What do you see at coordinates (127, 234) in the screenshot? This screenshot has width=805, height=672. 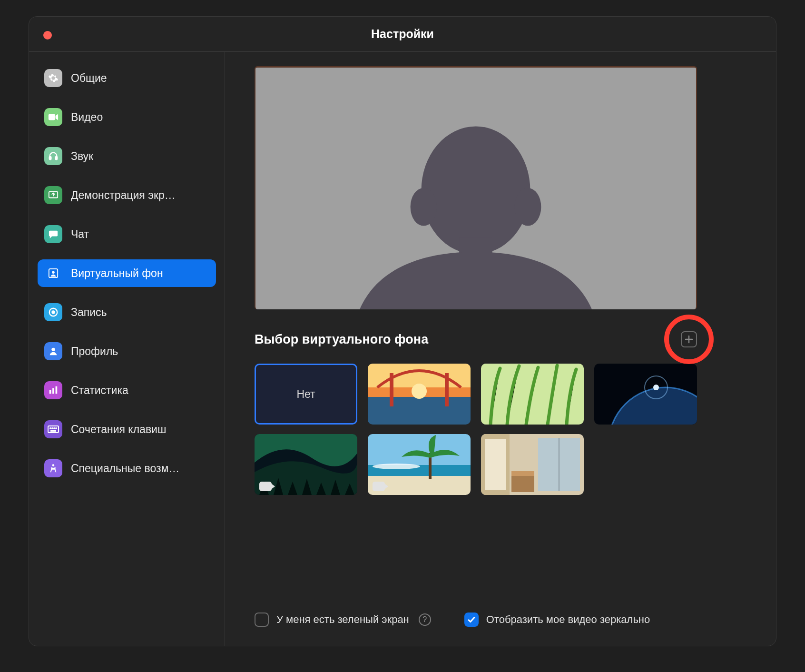 I see `sidebar-item-chat: Чат` at bounding box center [127, 234].